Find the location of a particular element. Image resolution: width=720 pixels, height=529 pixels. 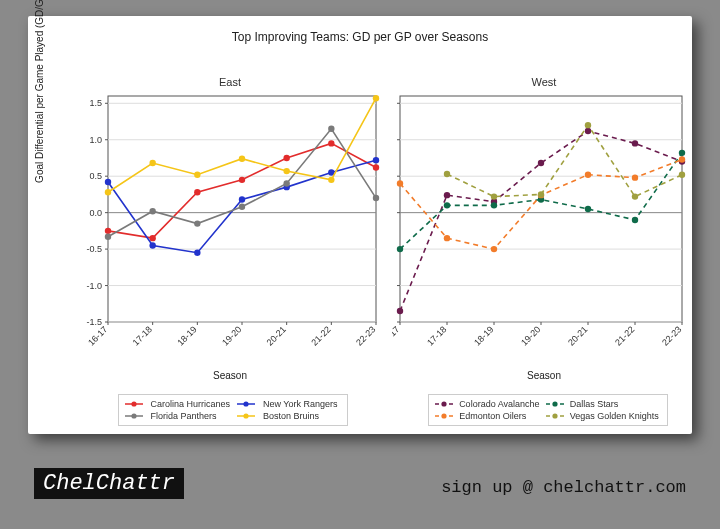

chart-title: Top Improving Teams: GD per GP over Seas… is located at coordinates (360, 37).